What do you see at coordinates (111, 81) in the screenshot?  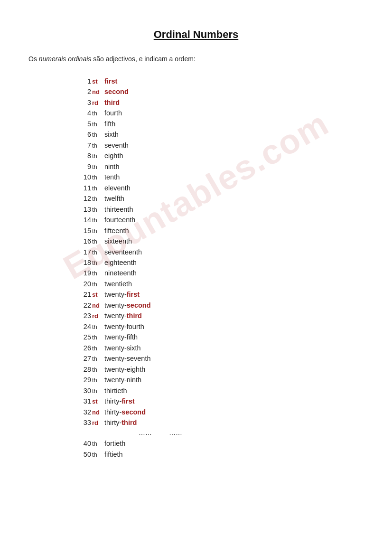 I see `ordinal-word: first` at bounding box center [111, 81].